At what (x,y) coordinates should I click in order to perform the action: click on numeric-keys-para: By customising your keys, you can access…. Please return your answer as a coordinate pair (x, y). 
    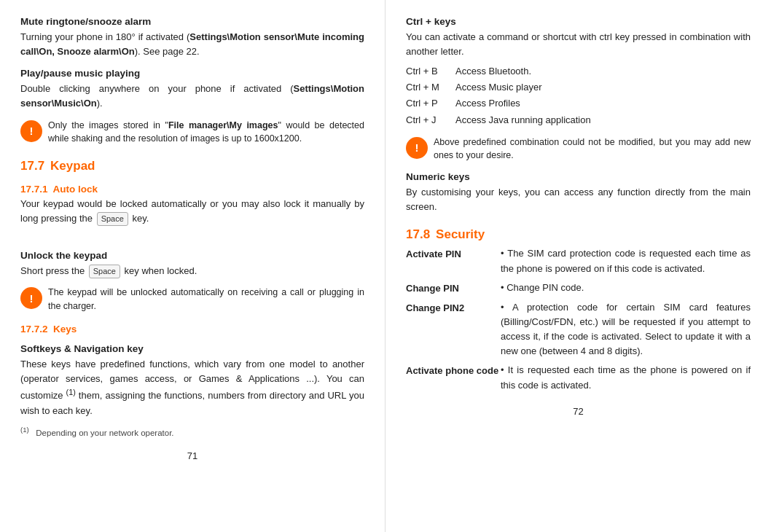
    Looking at the image, I should click on (579, 200).